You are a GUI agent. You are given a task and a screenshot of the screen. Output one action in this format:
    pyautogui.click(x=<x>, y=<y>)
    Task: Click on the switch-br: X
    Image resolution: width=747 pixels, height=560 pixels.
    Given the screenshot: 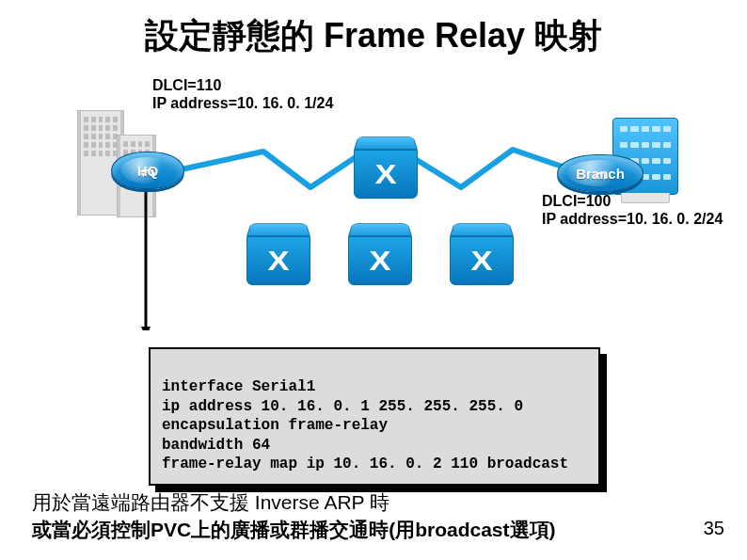 What is the action you would take?
    pyautogui.click(x=482, y=249)
    